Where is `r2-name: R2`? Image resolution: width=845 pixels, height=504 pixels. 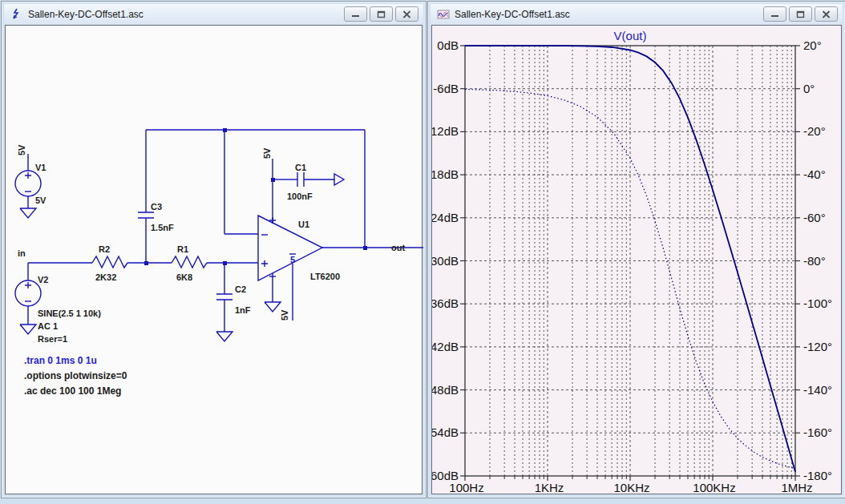 r2-name: R2 is located at coordinates (104, 249).